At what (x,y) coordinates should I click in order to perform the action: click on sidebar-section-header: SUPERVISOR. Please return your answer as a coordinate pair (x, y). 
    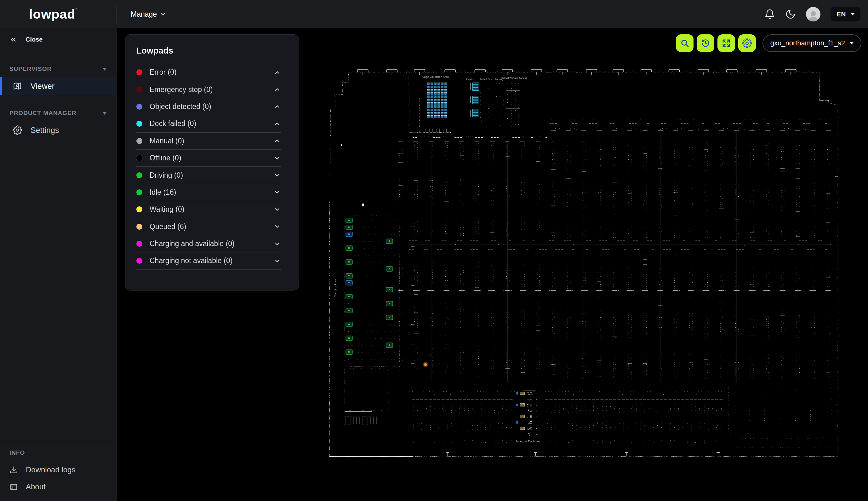
    Looking at the image, I should click on (58, 69).